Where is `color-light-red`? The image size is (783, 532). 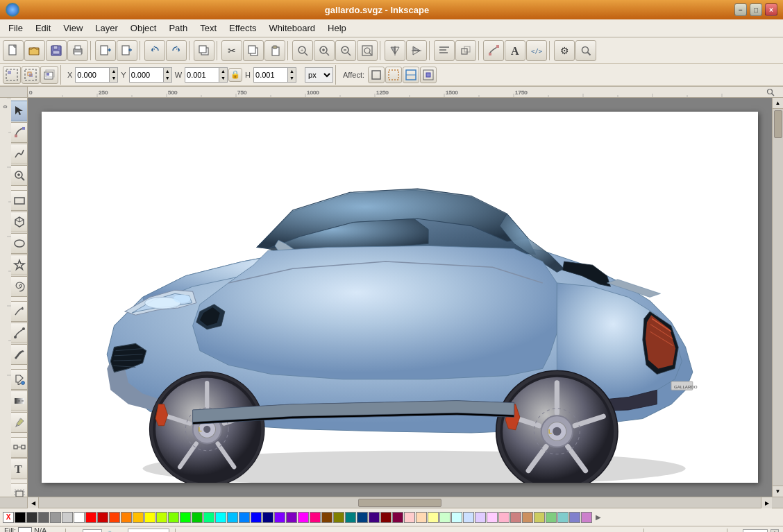
color-light-red is located at coordinates (410, 517).